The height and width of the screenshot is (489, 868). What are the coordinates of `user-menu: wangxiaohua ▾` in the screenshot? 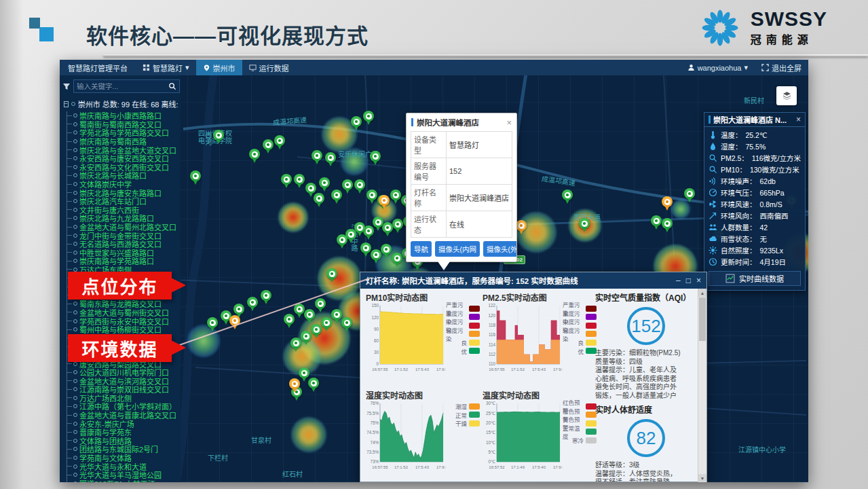 It's located at (718, 68).